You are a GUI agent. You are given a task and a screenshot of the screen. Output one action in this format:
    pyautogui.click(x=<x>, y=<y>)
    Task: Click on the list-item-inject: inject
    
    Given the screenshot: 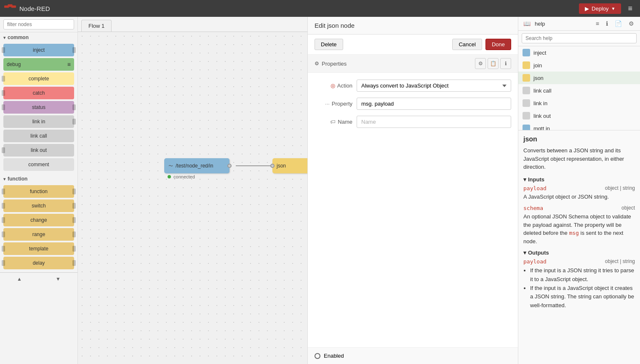 What is the action you would take?
    pyautogui.click(x=579, y=53)
    